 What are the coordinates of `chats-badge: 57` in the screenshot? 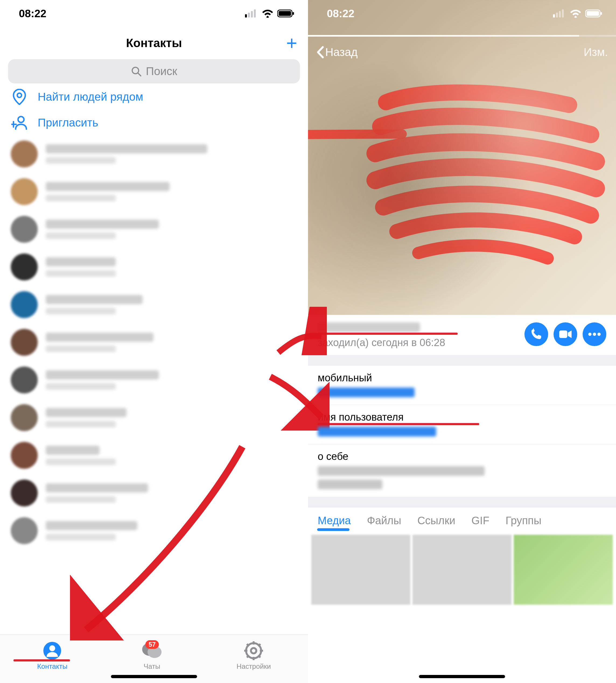 It's located at (152, 645).